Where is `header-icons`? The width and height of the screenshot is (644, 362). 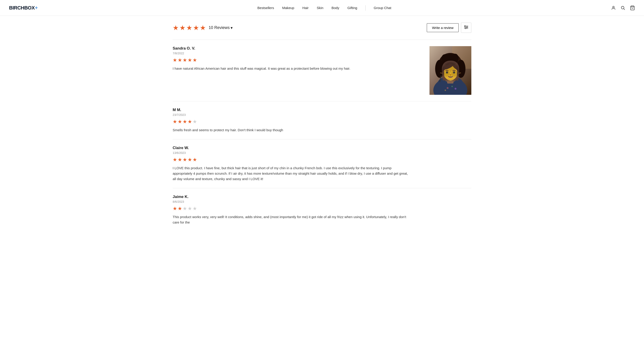 header-icons is located at coordinates (623, 8).